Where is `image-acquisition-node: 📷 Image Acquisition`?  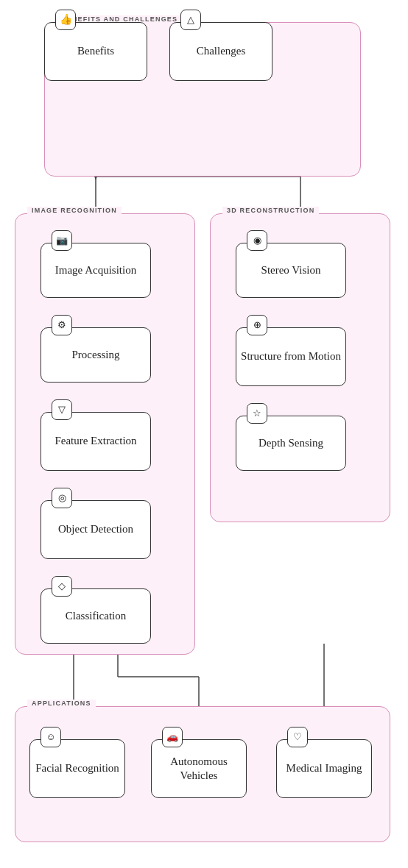 image-acquisition-node: 📷 Image Acquisition is located at coordinates (96, 271).